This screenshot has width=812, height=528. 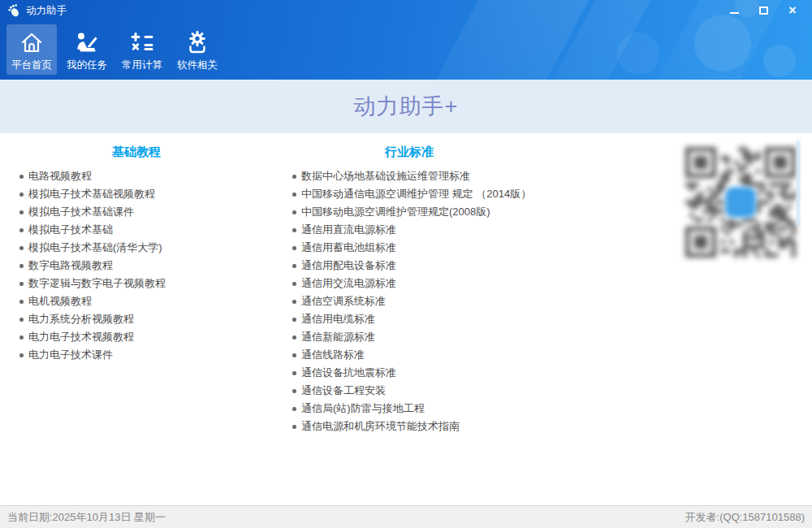 What do you see at coordinates (86, 517) in the screenshot?
I see `current-date-label: 当前日期:2025年10月13日 星期一` at bounding box center [86, 517].